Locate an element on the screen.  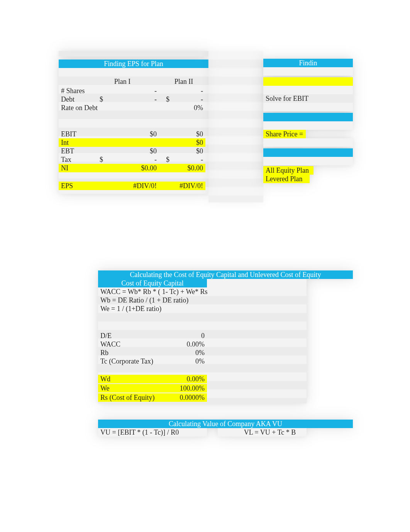
coe-wd-value: 0.00% is located at coordinates (185, 379).